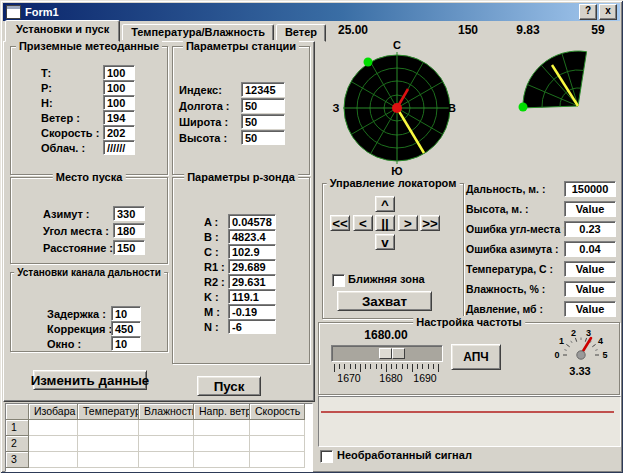 The width and height of the screenshot is (623, 473). I want to click on index-field: 12345, so click(263, 90).